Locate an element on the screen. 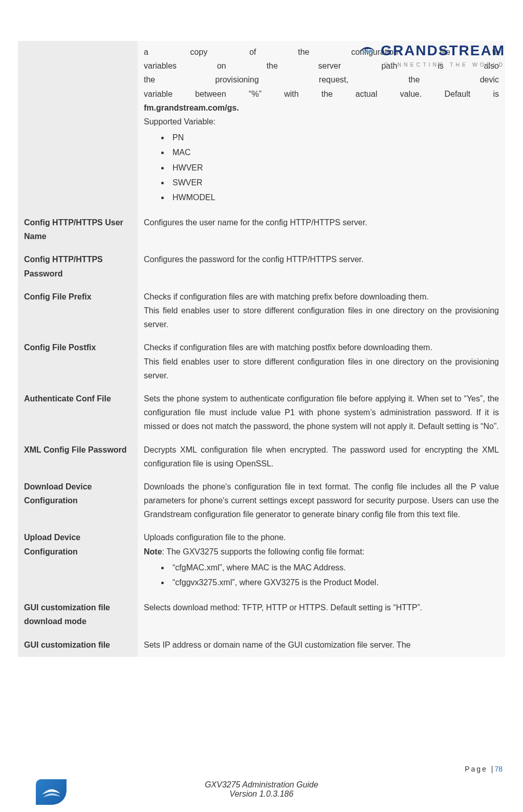  row-desc: Sets IP address or domain name of the GU… is located at coordinates (321, 645).